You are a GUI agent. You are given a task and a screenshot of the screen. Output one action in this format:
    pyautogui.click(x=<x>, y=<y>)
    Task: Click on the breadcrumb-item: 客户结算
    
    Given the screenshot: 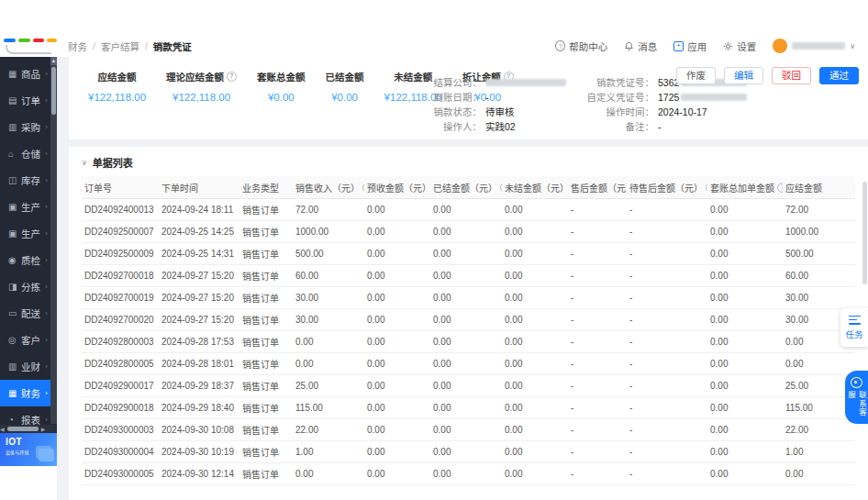 What is the action you would take?
    pyautogui.click(x=120, y=46)
    